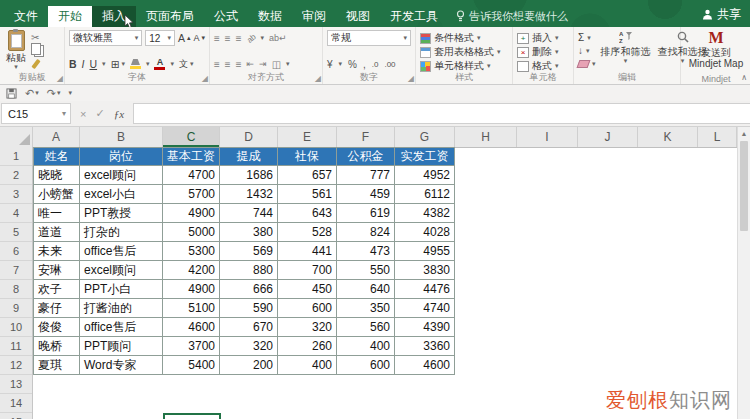  What do you see at coordinates (16, 194) in the screenshot?
I see `row-header-3: 3` at bounding box center [16, 194].